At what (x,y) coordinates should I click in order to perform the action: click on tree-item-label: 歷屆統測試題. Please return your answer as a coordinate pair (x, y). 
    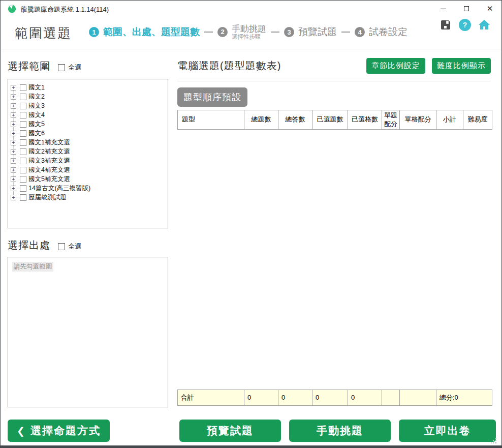
    Looking at the image, I should click on (48, 197).